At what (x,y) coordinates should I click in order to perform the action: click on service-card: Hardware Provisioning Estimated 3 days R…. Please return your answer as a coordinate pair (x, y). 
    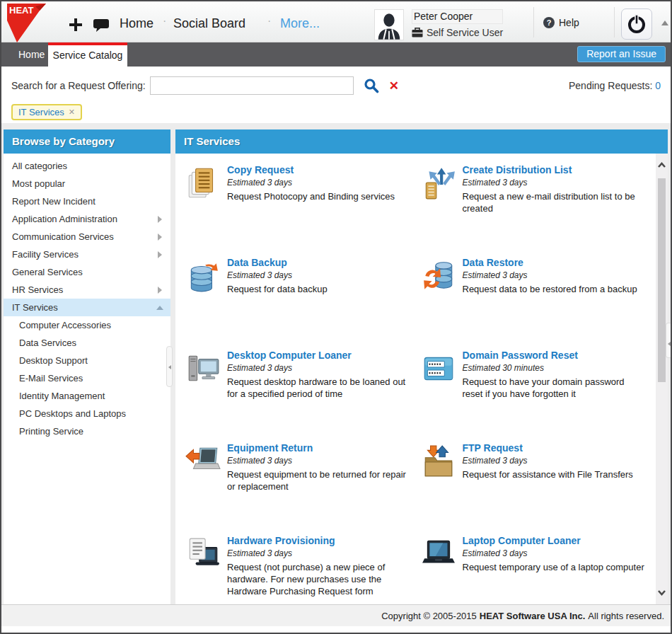
    Looking at the image, I should click on (303, 570).